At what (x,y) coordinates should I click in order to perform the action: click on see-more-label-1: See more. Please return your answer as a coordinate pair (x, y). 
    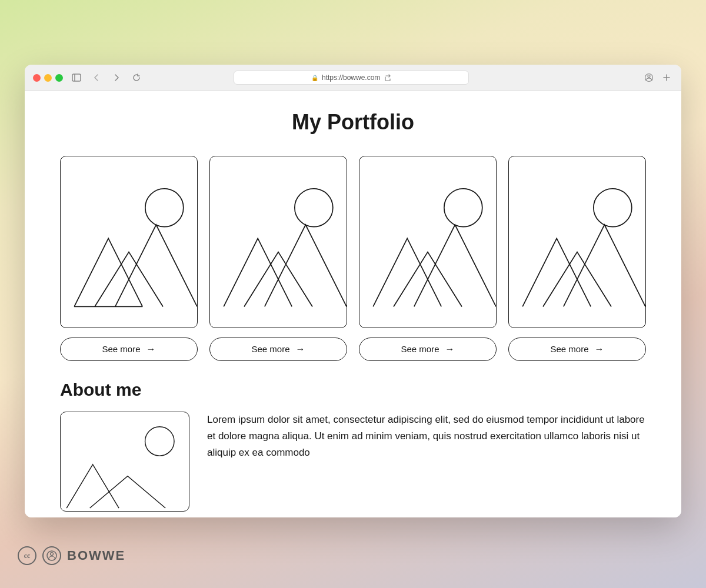
    Looking at the image, I should click on (121, 349).